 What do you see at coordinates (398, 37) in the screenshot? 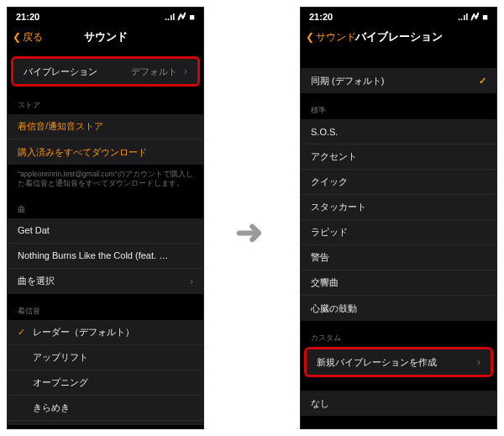
I see `nav-bar: ❮ サウンド バイブレーション` at bounding box center [398, 37].